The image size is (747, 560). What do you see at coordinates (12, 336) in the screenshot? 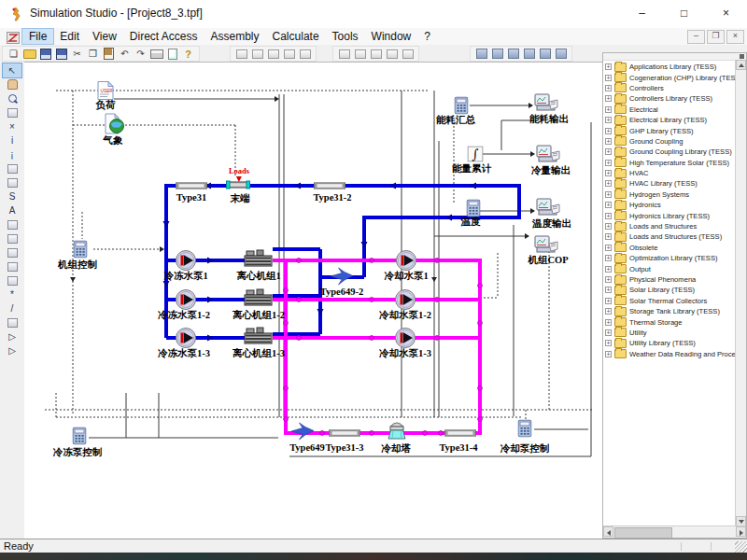
I see `flag-a-tool: ▷` at bounding box center [12, 336].